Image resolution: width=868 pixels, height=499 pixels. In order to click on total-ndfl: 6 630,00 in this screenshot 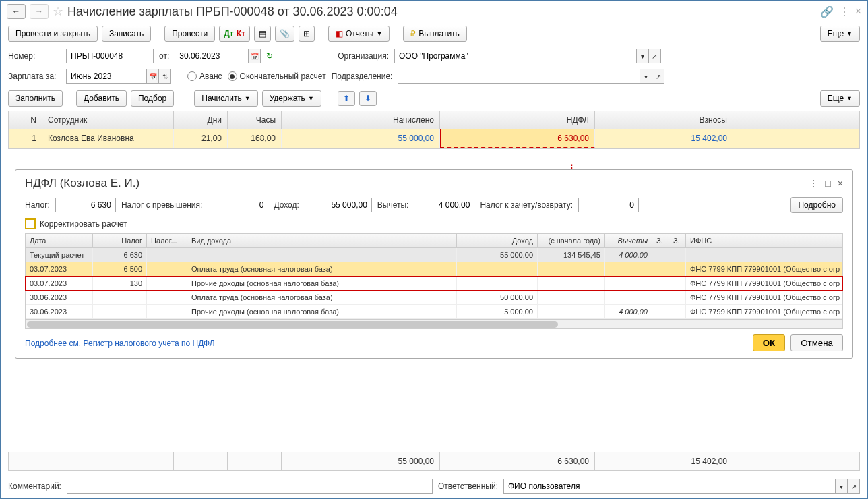, I will do `click(518, 461)`.